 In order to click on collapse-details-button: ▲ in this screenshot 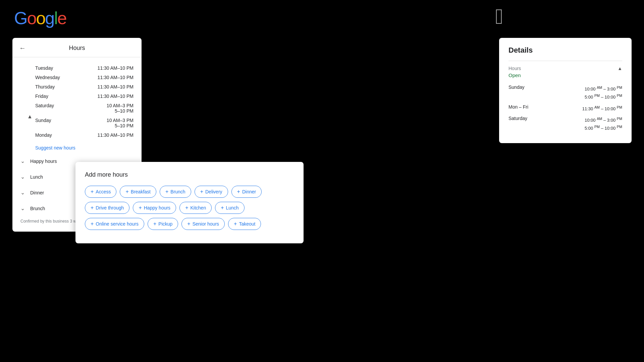, I will do `click(620, 68)`.